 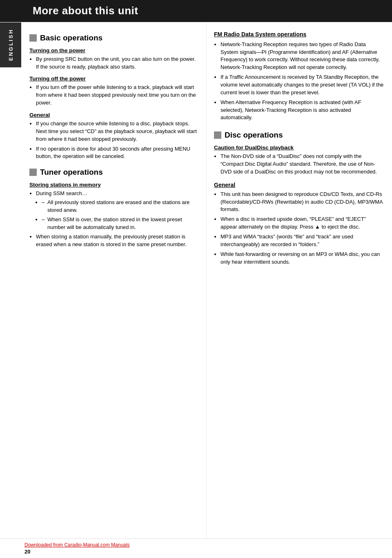 I want to click on disc-general-heading: General, so click(x=299, y=185).